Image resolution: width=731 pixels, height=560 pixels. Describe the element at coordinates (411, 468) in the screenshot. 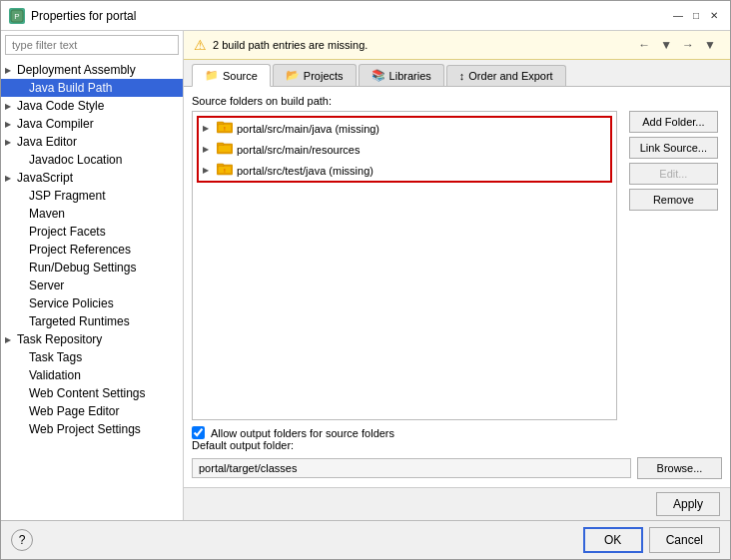

I see `output-folder-input` at that location.